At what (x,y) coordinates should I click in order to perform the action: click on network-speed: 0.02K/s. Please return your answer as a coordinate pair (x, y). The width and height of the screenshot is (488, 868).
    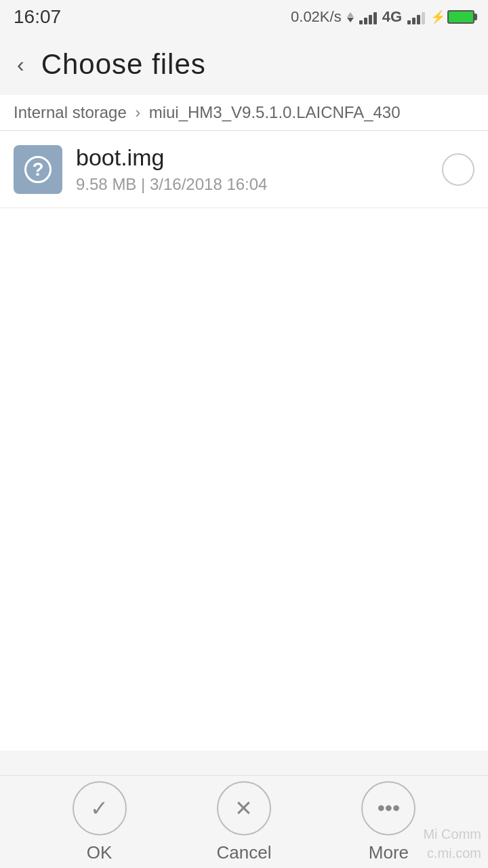
    Looking at the image, I should click on (316, 17).